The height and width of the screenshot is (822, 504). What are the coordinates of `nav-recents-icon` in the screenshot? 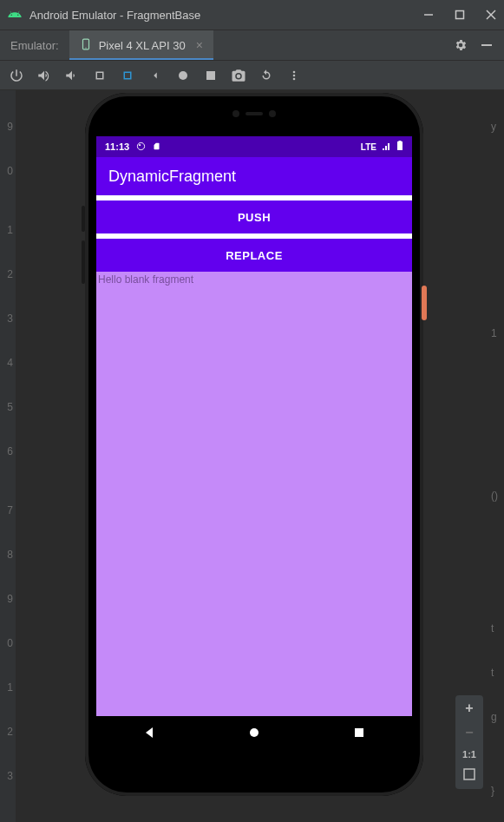 It's located at (359, 734).